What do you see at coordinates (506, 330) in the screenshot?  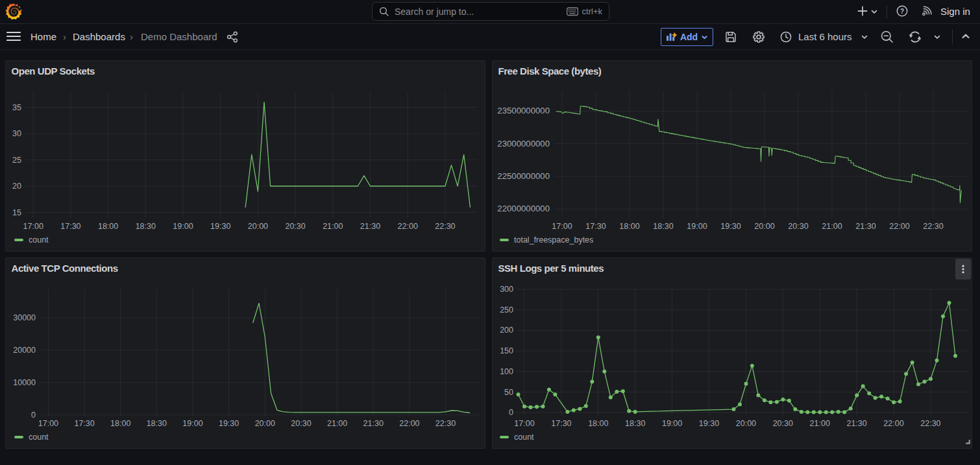 I see `svg-text: 200` at bounding box center [506, 330].